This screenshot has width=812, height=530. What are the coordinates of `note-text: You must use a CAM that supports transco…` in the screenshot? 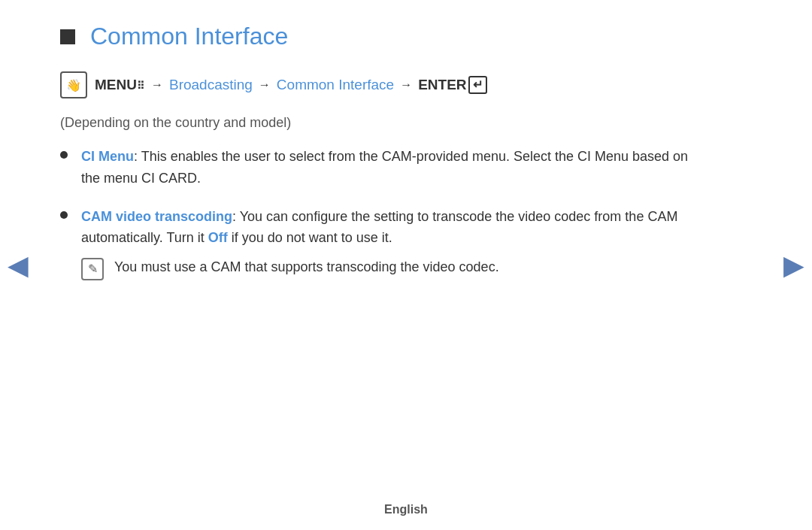 It's located at (307, 268).